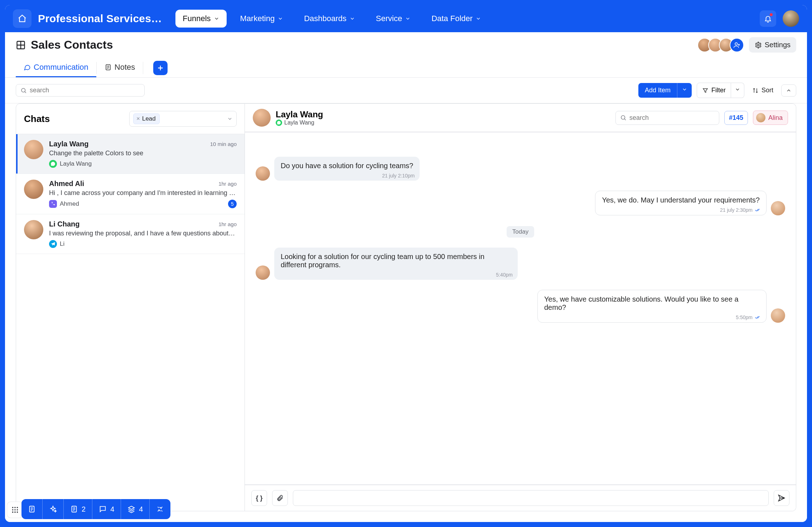 Image resolution: width=812 pixels, height=527 pixels. I want to click on message-time: 5:40pm, so click(504, 275).